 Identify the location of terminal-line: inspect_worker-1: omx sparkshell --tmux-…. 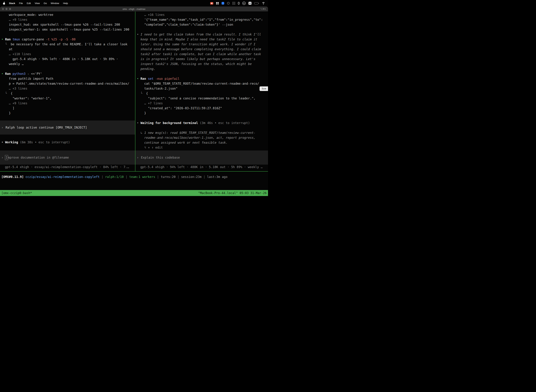
(67, 29).